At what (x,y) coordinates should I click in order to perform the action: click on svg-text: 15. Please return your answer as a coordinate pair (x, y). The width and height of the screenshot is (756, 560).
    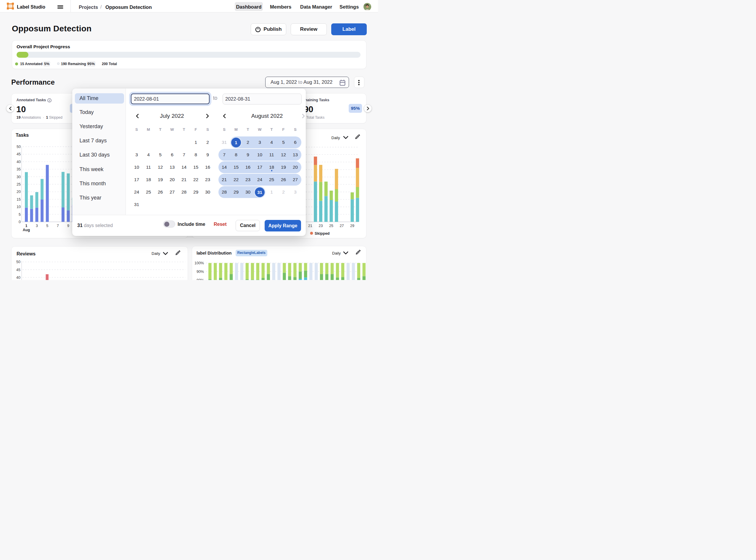
    Looking at the image, I should click on (19, 199).